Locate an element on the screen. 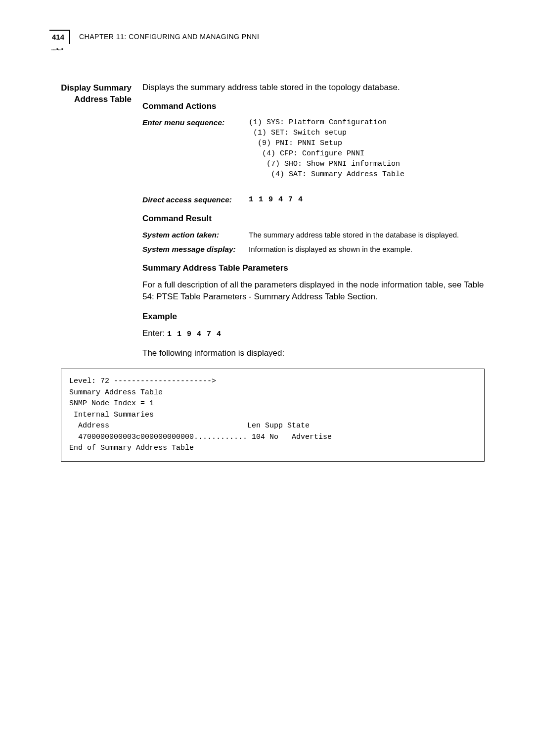  chapter-title: CHAPTER 11: CONFIGURING AND MANAGING PNN… is located at coordinates (169, 35).